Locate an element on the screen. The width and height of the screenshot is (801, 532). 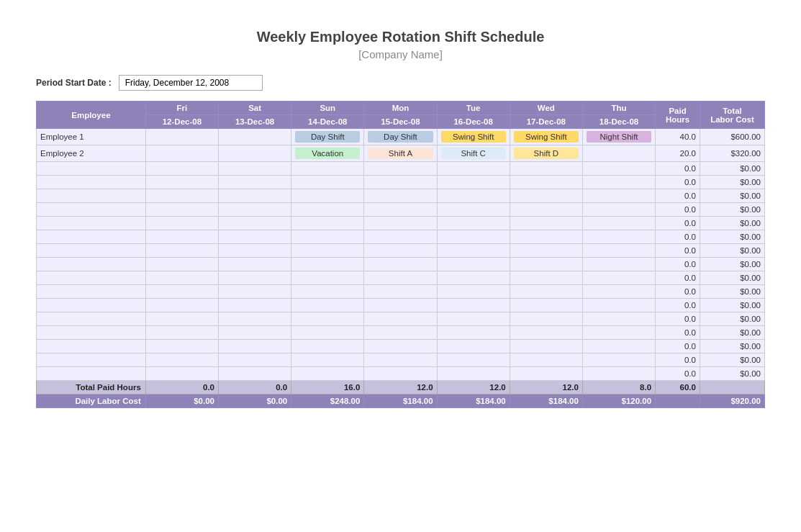
header-thu-date: 18-Dec-08 is located at coordinates (619, 122).